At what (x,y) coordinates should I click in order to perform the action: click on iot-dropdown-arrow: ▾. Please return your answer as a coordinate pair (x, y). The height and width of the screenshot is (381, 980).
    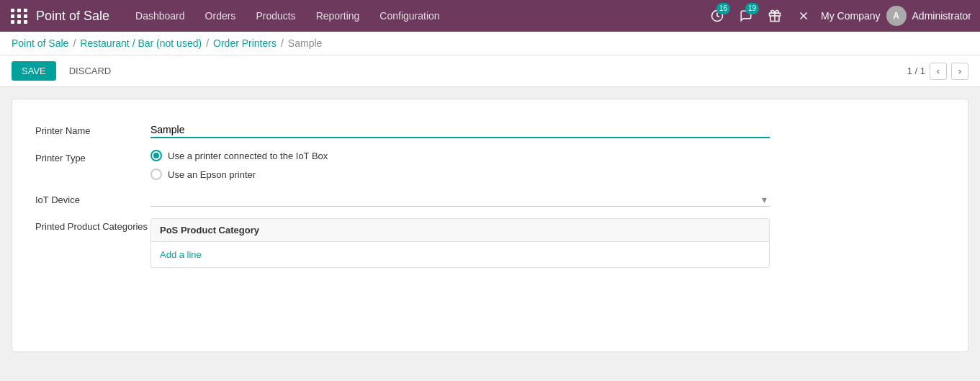
    Looking at the image, I should click on (765, 200).